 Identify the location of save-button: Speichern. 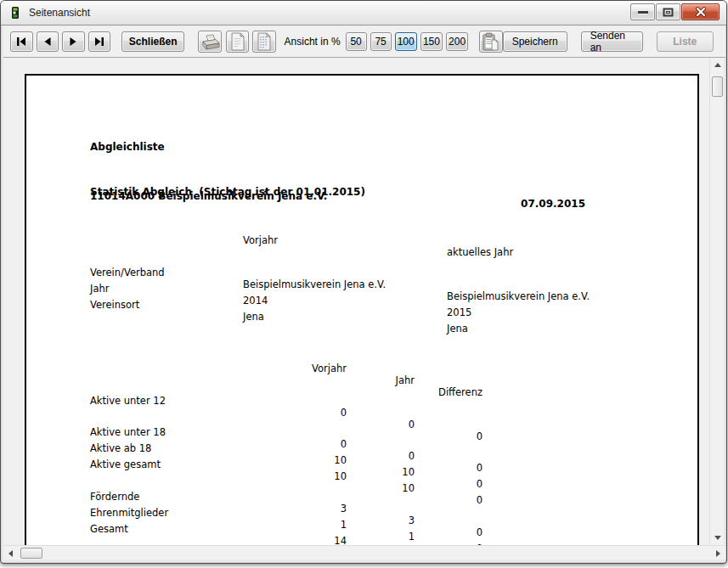
(535, 42).